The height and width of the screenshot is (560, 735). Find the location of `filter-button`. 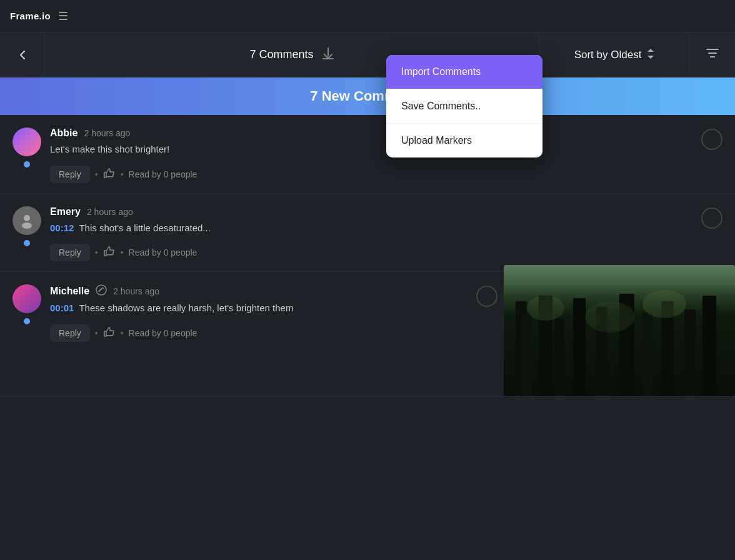

filter-button is located at coordinates (712, 55).